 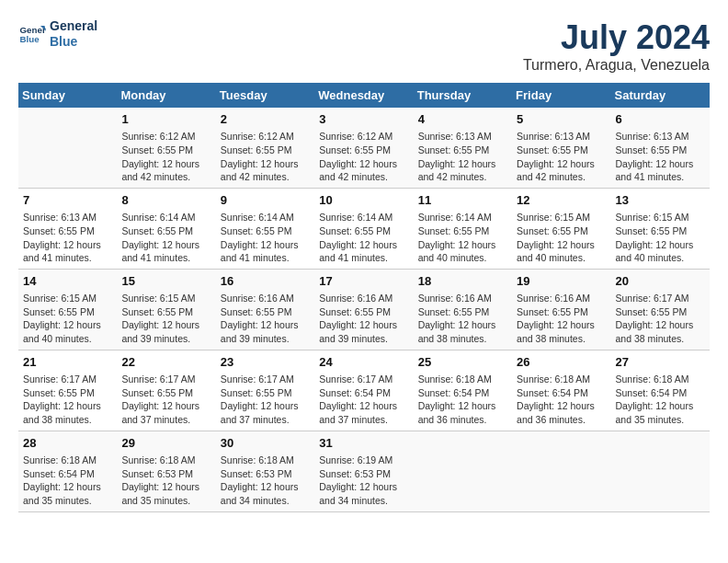 What do you see at coordinates (561, 147) in the screenshot?
I see `calendar-cell: 5Sunrise: 6:13 AMSunset: 6:55 PMDaylight…` at bounding box center [561, 147].